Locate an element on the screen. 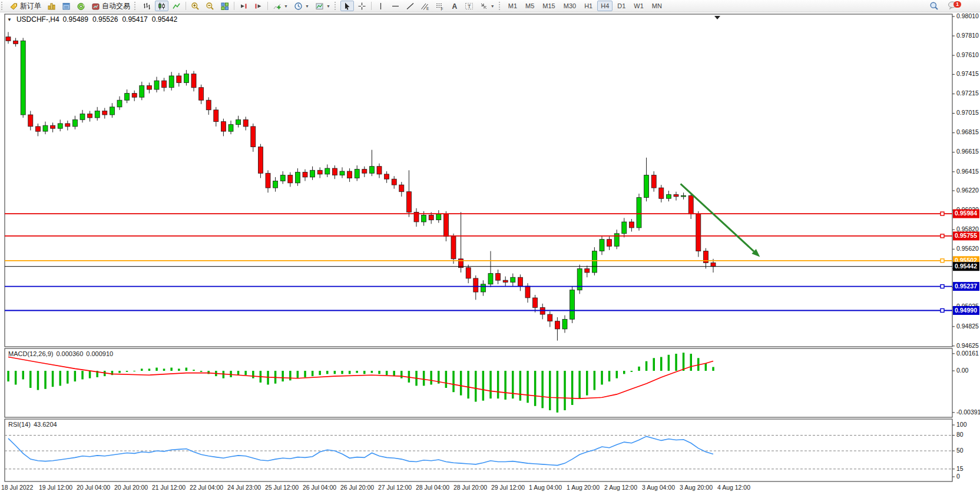  horizontal-line-icon is located at coordinates (396, 6).